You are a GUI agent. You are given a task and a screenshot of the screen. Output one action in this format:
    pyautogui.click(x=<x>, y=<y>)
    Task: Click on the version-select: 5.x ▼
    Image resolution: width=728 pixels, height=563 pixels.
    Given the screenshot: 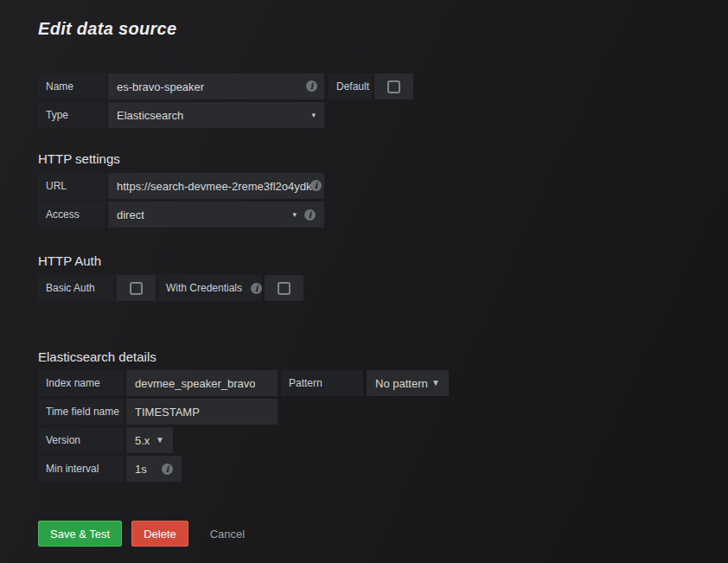 What is the action you would take?
    pyautogui.click(x=150, y=440)
    